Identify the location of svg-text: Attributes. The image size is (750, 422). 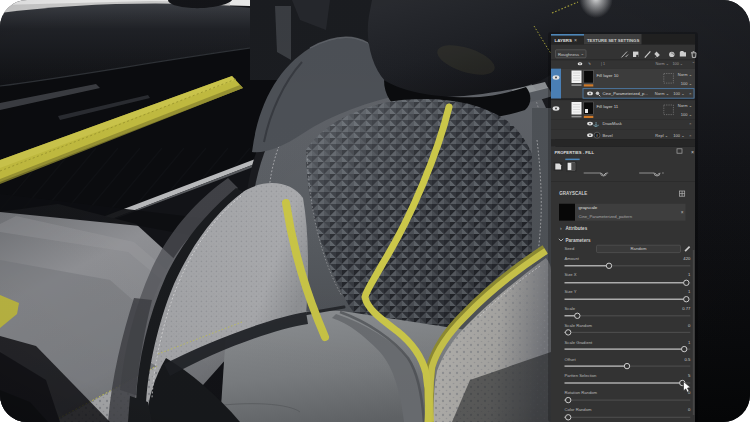
(577, 228).